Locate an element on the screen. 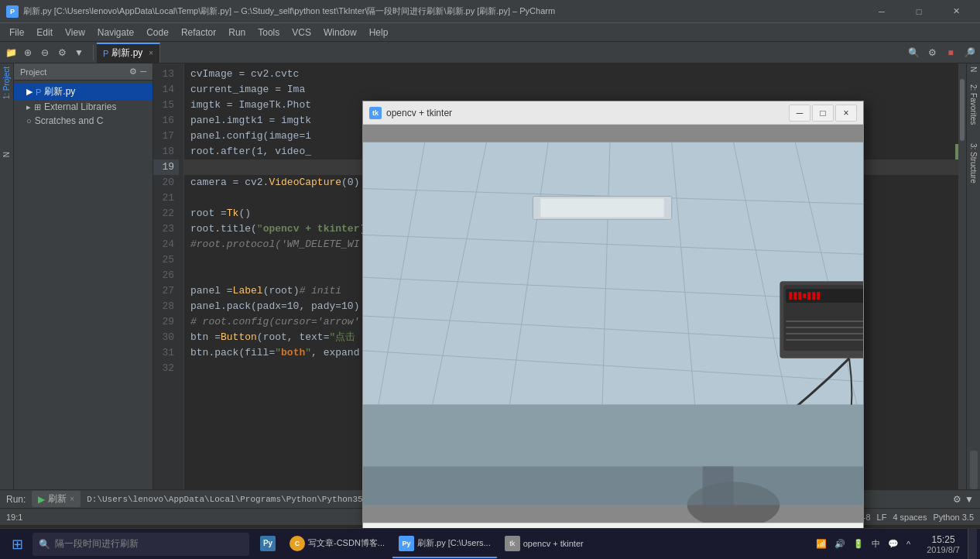  taskbar-app-pycharm: Py 刷新.py [C:\Users... is located at coordinates (444, 544).